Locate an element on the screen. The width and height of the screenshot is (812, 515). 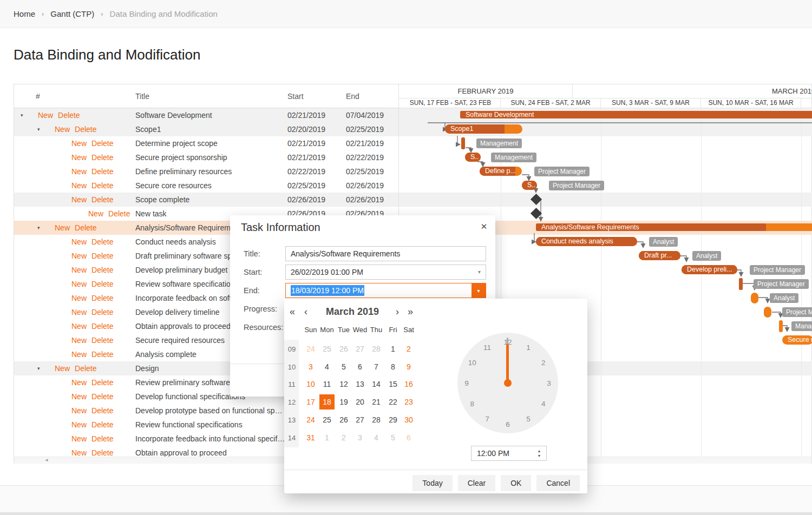
calendar-day: 11 is located at coordinates (327, 384).